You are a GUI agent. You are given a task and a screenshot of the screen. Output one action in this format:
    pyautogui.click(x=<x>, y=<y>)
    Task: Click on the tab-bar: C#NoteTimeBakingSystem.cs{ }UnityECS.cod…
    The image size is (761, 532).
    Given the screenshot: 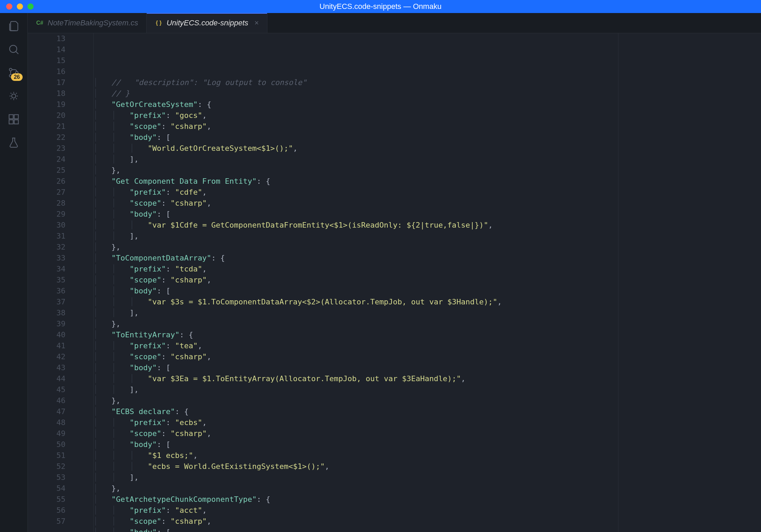 What is the action you would take?
    pyautogui.click(x=394, y=23)
    